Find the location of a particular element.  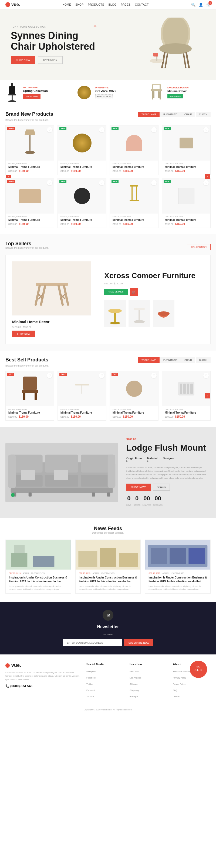

location-chicago-link: Chicago is located at coordinates (133, 684).